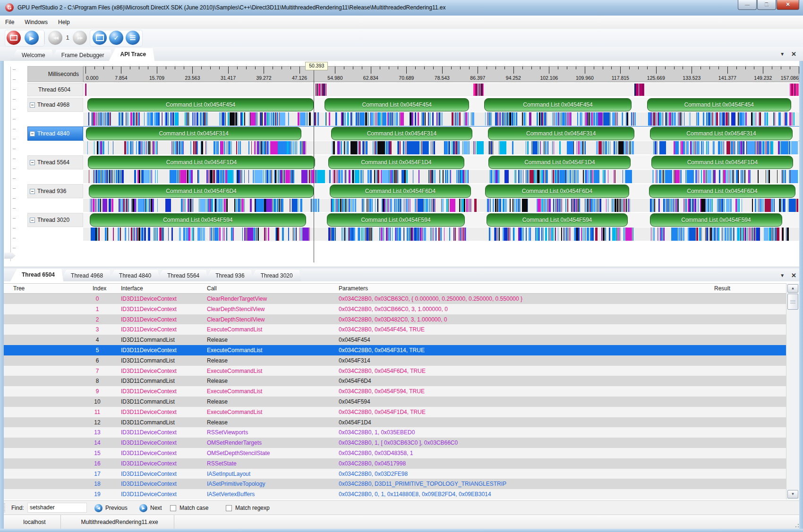 The image size is (803, 532). Describe the element at coordinates (395, 464) in the screenshot. I see `table-row: 16ID3D11DeviceContextRSSetState0x034C28B…` at that location.